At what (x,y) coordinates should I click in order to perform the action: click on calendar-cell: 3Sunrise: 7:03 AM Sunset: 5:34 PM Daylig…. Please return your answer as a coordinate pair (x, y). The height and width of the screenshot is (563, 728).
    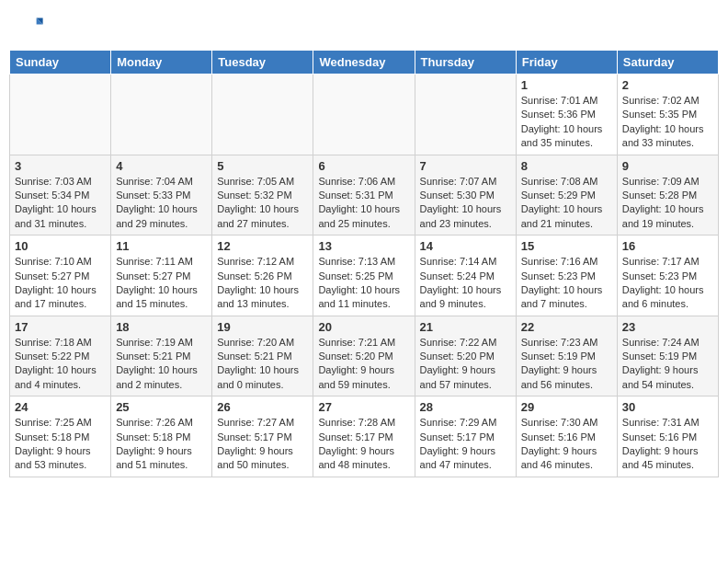
    Looking at the image, I should click on (61, 195).